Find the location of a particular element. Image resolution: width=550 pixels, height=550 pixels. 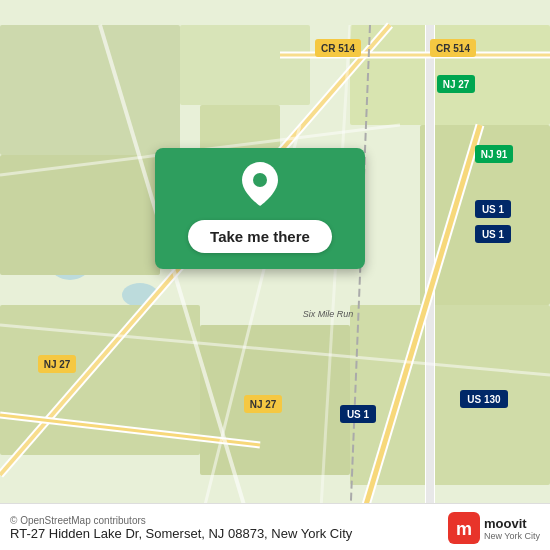

moovit-logo: m moovit New York City is located at coordinates (494, 528).